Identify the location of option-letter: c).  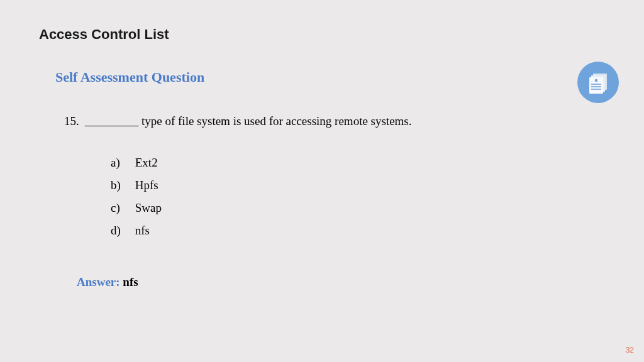
(121, 208).